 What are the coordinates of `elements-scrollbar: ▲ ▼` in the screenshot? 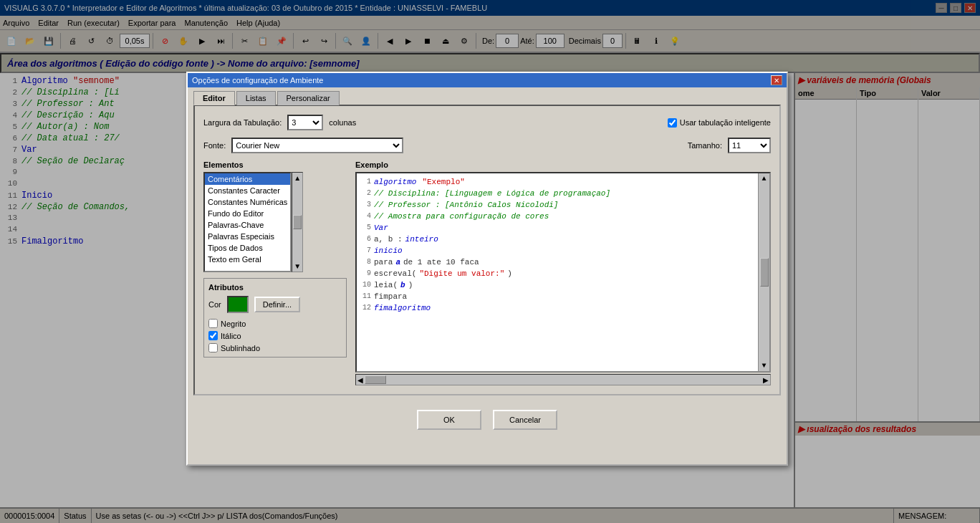 It's located at (297, 222).